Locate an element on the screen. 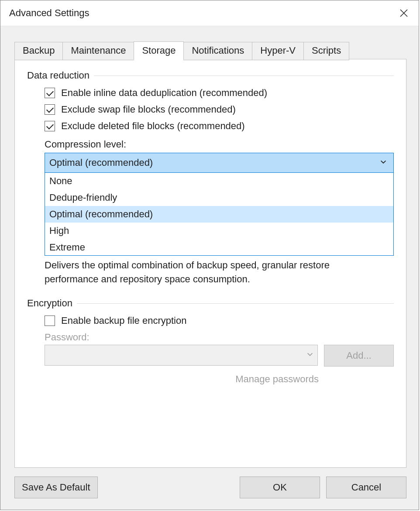 The width and height of the screenshot is (420, 511). section-title-text: Encryption is located at coordinates (52, 303).